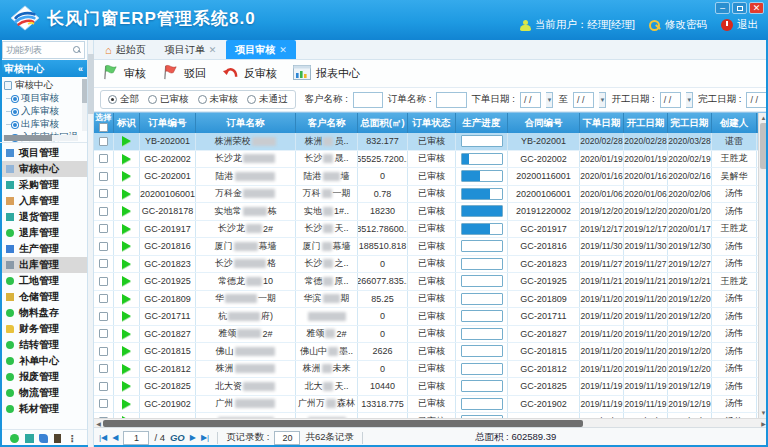 This screenshot has width=768, height=447. I want to click on col-header-订单编号: 订单编号, so click(168, 123).